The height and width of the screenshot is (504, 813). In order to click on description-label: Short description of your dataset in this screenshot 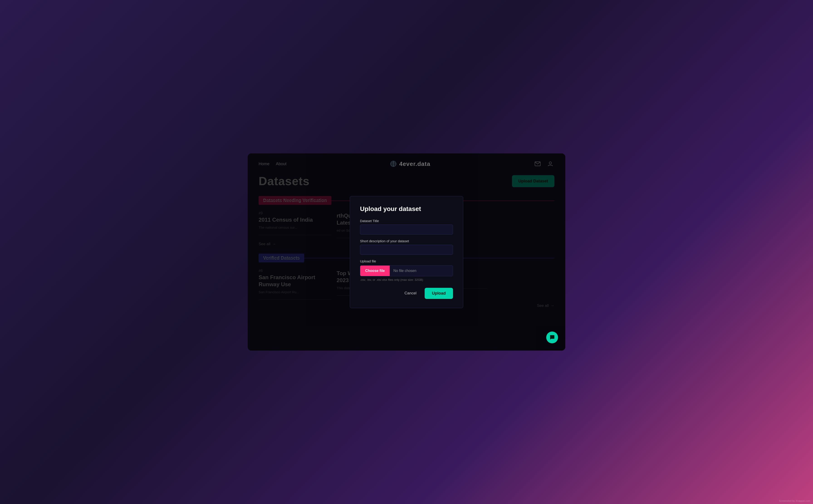, I will do `click(406, 241)`.